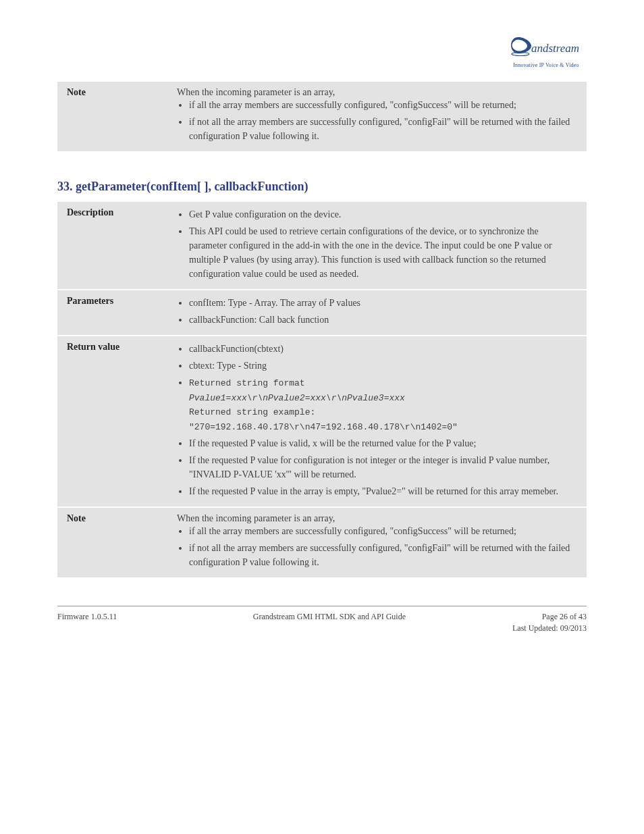  What do you see at coordinates (87, 617) in the screenshot?
I see `footer-left: Firmware 1.0.5.11` at bounding box center [87, 617].